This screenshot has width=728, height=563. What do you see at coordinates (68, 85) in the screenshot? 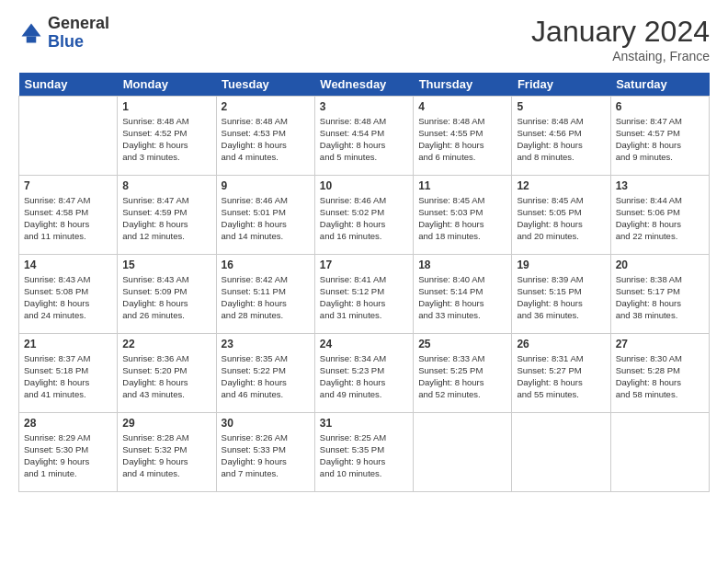
I see `col-header-sunday: Sunday` at bounding box center [68, 85].